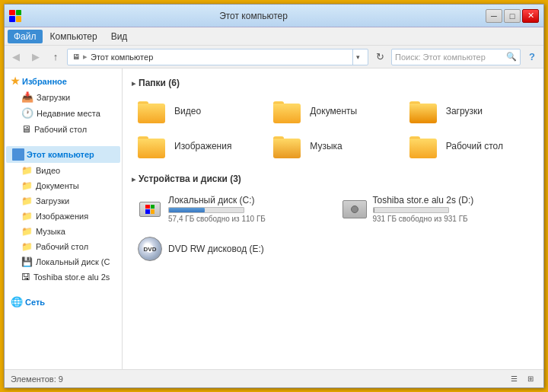  What do you see at coordinates (197, 111) in the screenshot?
I see `folder-item-video: Видео` at bounding box center [197, 111].